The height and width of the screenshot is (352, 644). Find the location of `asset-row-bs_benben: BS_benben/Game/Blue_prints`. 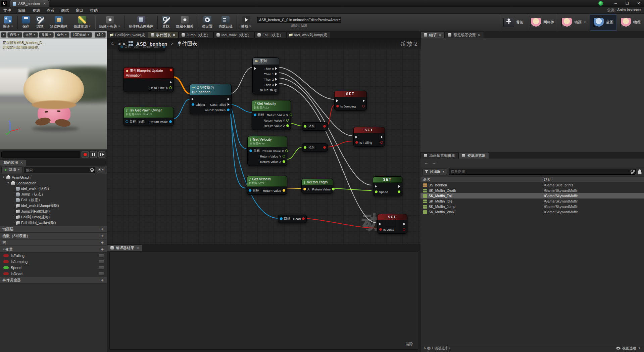

asset-row-bs_benben: BS_benben/Game/Blue_prints is located at coordinates (532, 185).